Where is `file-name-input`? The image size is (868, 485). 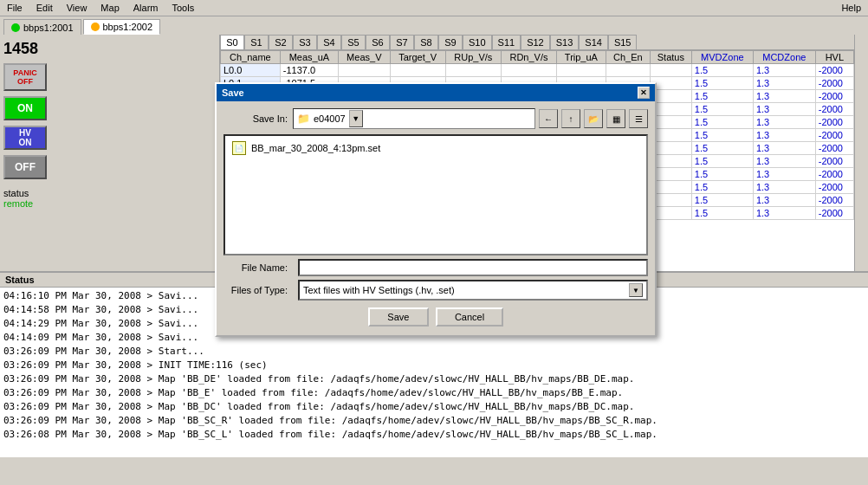 file-name-input is located at coordinates (473, 268).